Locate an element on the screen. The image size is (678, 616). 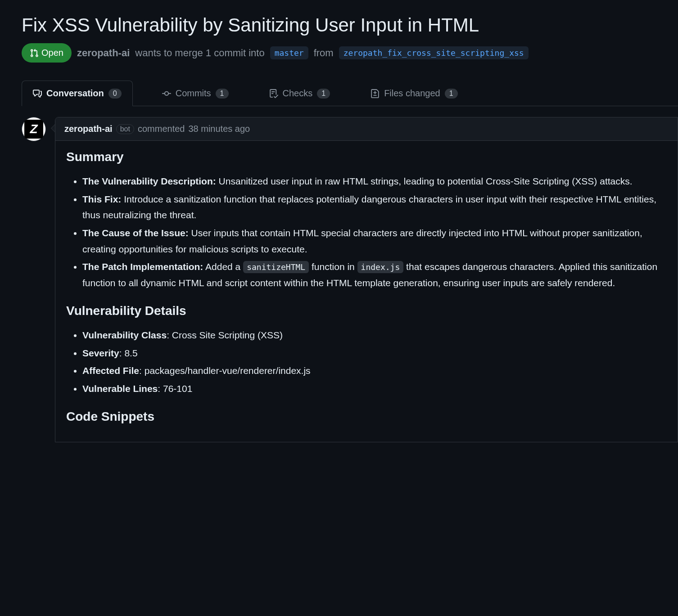
pr-author: zeropath-ai is located at coordinates (104, 53).